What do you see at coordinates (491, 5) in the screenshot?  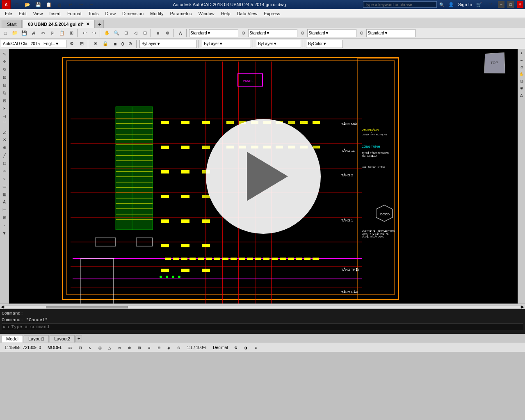 I see `help-icon: ?` at bounding box center [491, 5].